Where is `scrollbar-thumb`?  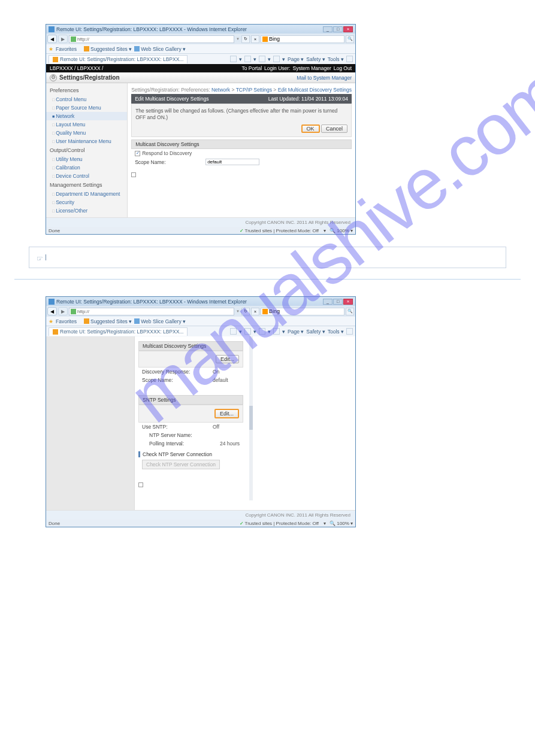
scrollbar-thumb is located at coordinates (251, 418).